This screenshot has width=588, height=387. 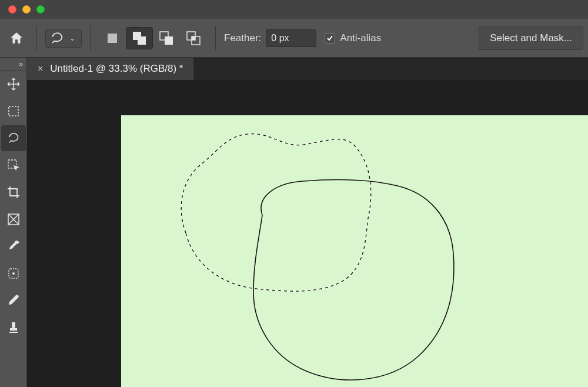 I want to click on selection-mode-group, so click(x=153, y=38).